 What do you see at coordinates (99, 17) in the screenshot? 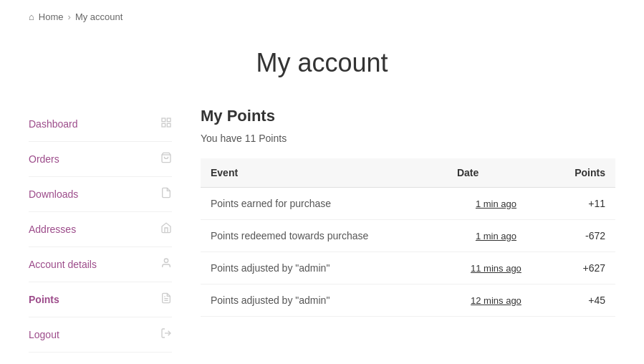
I see `breadcrumb-current: My account` at bounding box center [99, 17].